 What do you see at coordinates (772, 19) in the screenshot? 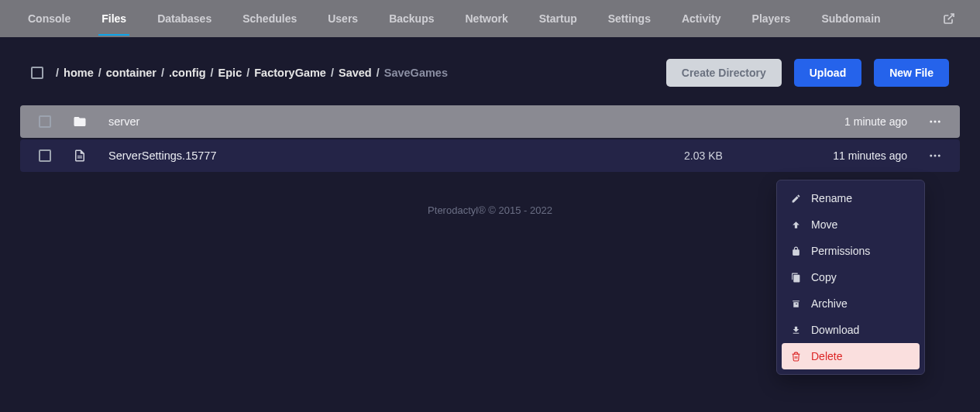
I see `tab-players: Players` at bounding box center [772, 19].